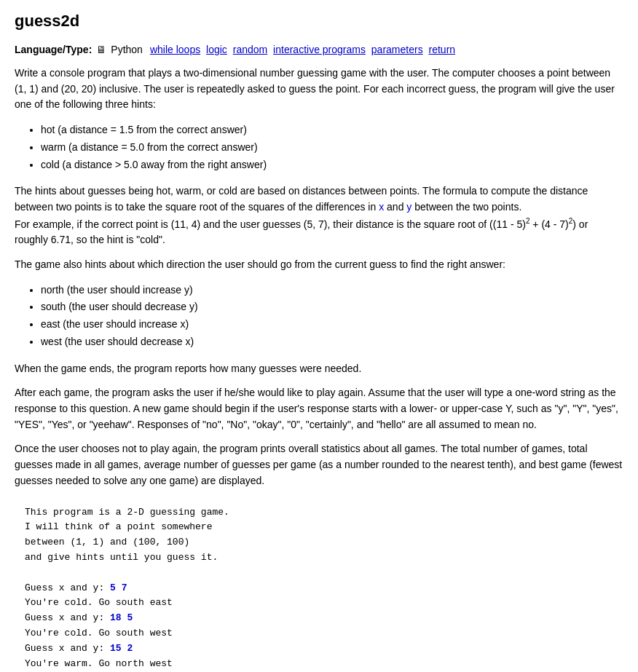 This screenshot has width=638, height=672. What do you see at coordinates (319, 89) in the screenshot?
I see `description-1: Write a console program that plays a two…` at bounding box center [319, 89].